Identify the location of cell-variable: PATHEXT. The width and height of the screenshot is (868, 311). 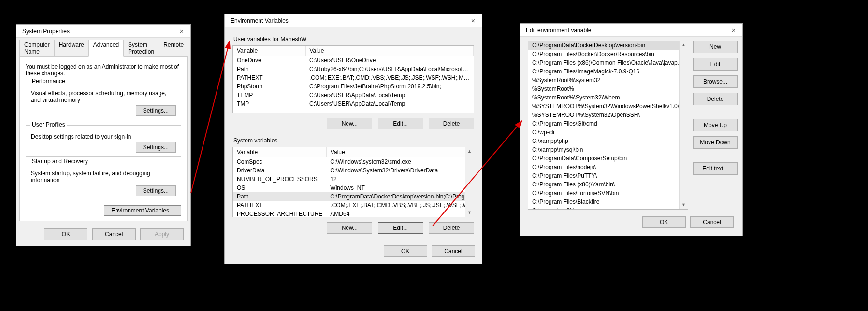
(269, 78).